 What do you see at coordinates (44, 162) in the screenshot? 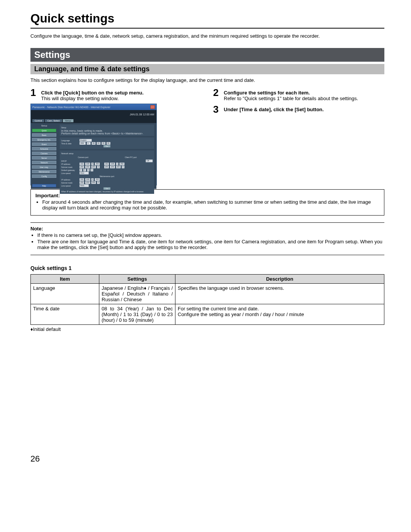
I see `sidebar-btn: Network` at bounding box center [44, 162].